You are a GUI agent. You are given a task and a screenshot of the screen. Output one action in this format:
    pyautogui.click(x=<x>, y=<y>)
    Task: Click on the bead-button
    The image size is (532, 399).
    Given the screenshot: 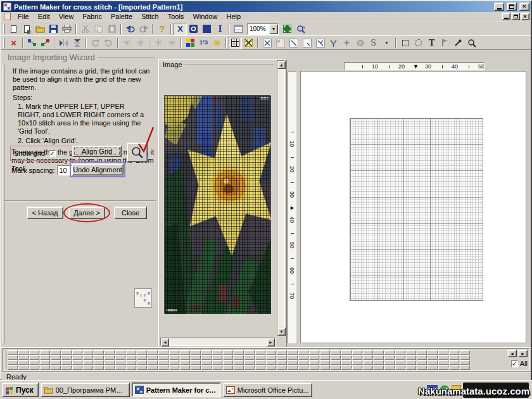 What is the action you would take?
    pyautogui.click(x=360, y=43)
    